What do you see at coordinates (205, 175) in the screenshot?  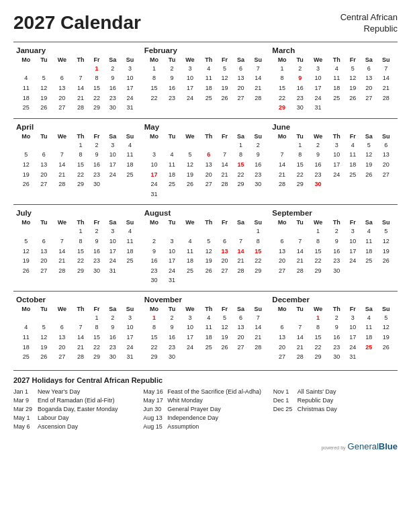 I see `calendar-week-row: 17181920212223` at bounding box center [205, 175].